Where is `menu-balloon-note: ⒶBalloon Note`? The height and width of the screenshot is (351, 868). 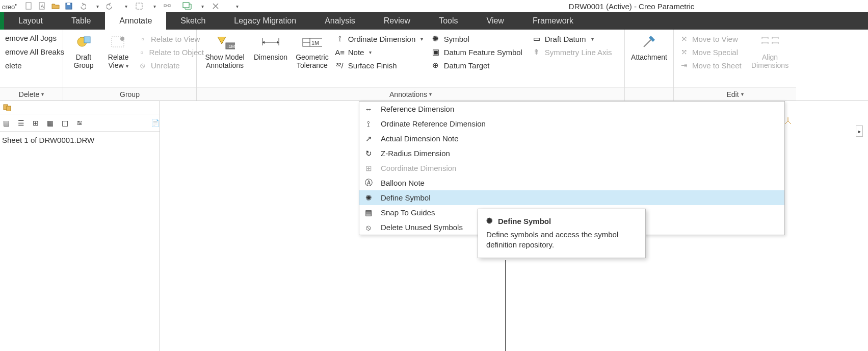
menu-balloon-note: ⒶBalloon Note is located at coordinates (572, 183).